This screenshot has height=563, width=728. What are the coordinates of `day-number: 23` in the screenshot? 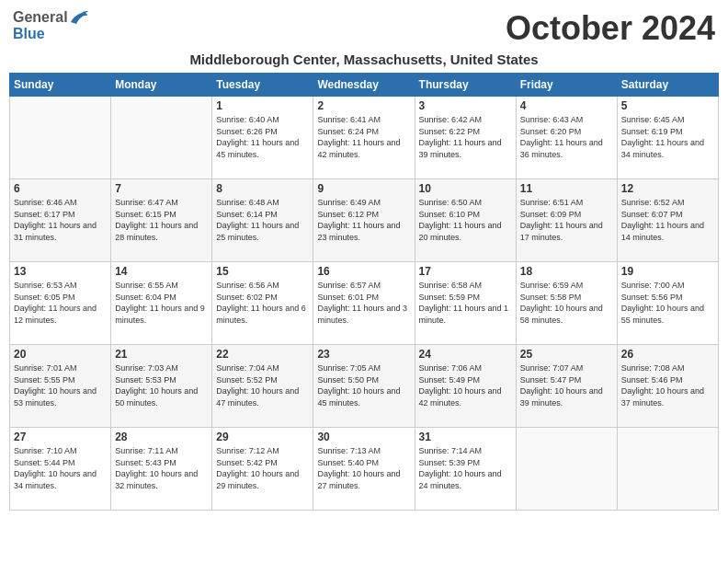 It's located at (364, 354).